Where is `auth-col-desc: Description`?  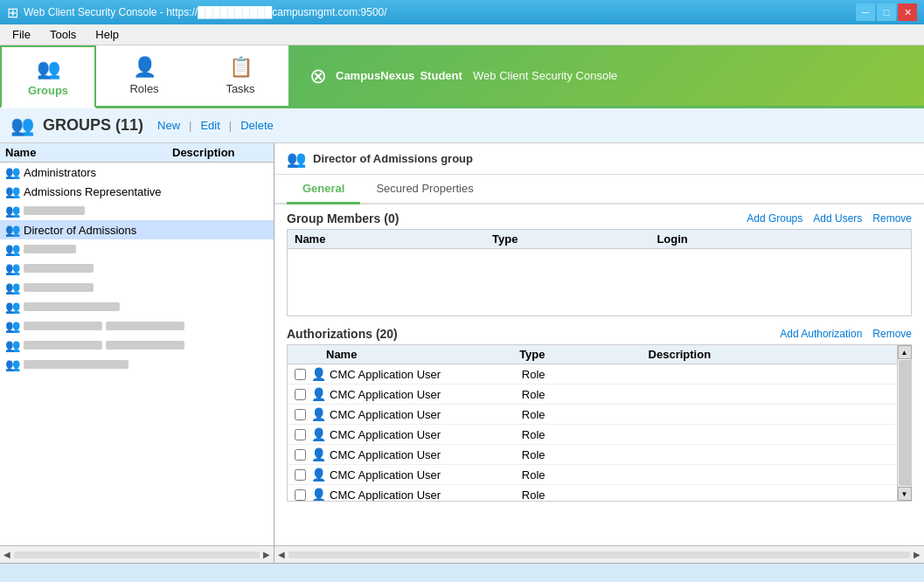
auth-col-desc: Description is located at coordinates (769, 355).